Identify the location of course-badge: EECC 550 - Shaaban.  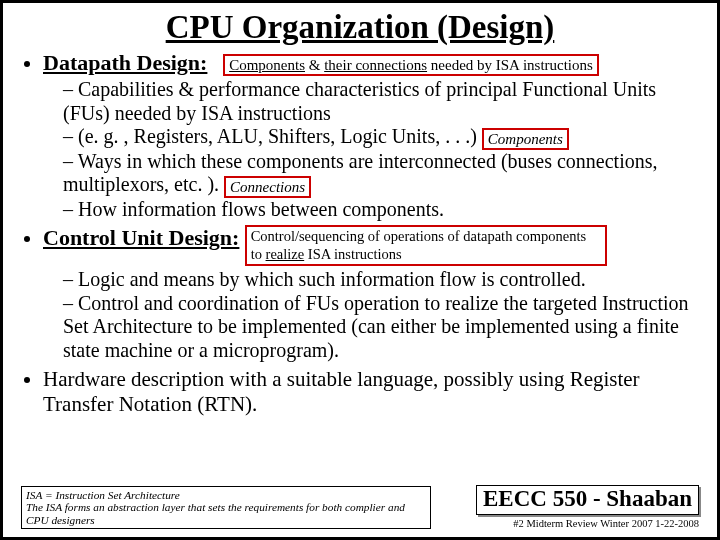
(588, 500).